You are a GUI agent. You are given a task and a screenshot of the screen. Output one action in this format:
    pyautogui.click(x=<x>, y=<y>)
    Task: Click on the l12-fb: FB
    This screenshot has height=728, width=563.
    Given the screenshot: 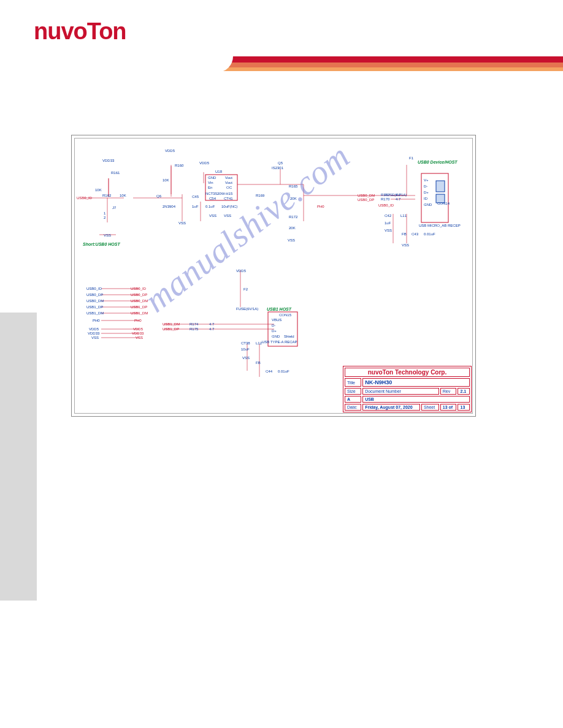 What is the action you would take?
    pyautogui.click(x=258, y=363)
    